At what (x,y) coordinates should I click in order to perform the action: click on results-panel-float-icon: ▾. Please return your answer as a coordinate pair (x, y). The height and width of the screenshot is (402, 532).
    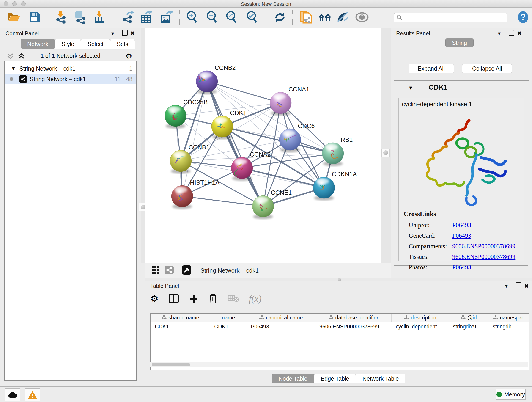
    Looking at the image, I should click on (499, 33).